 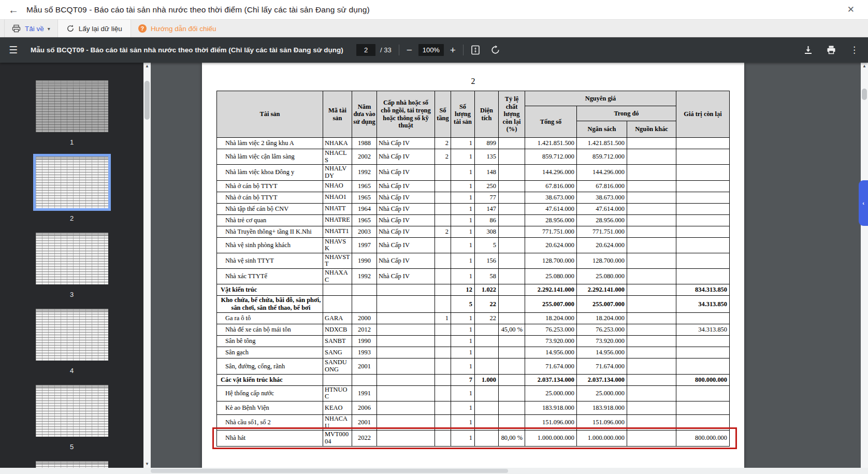 I want to click on cell-name: Sân bê tông, so click(x=269, y=341).